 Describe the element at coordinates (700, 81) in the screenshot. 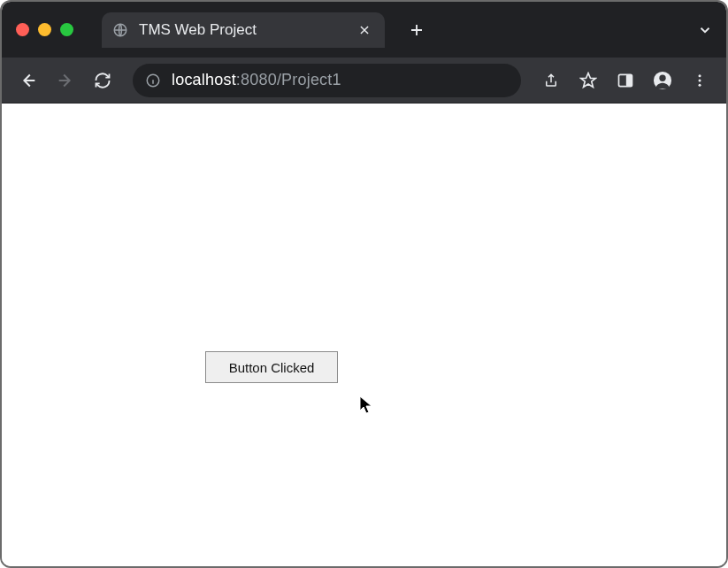

I see `menu-icon` at that location.